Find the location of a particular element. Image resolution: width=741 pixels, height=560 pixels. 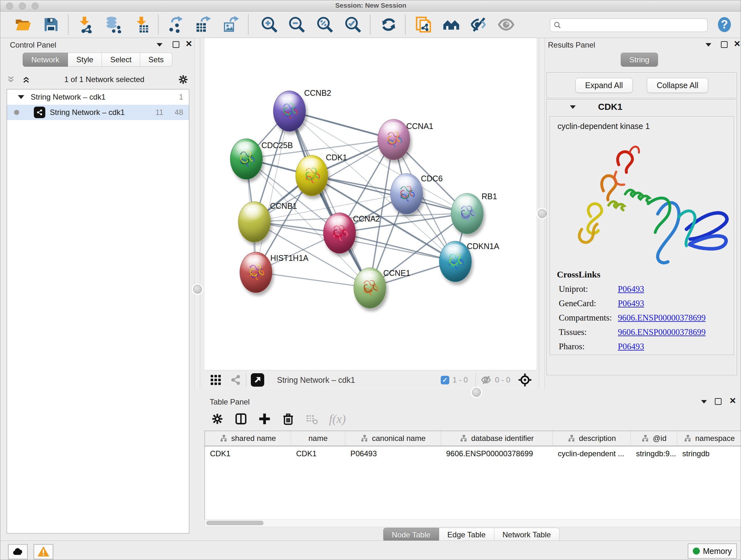

refresh-view-button is located at coordinates (389, 25).